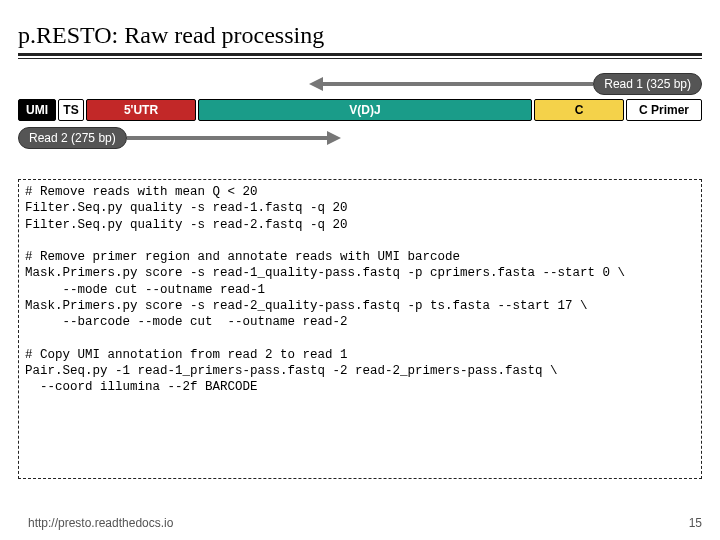 The image size is (720, 540). What do you see at coordinates (648, 84) in the screenshot?
I see `read1-label: Read 1 (325 bp)` at bounding box center [648, 84].